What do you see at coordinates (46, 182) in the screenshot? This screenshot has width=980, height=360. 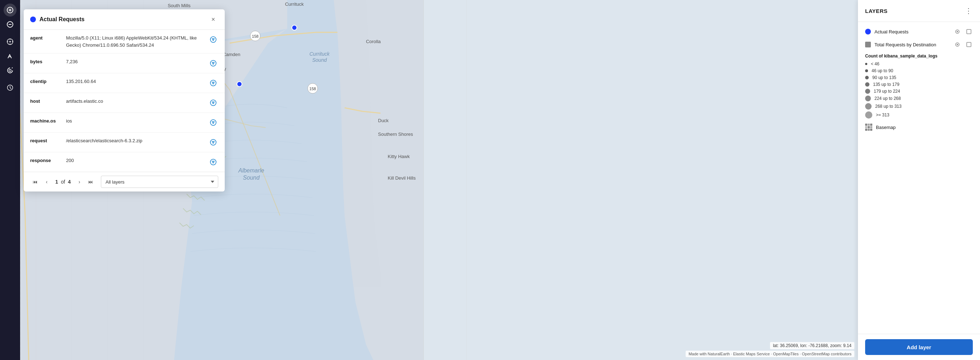 I see `prev-page-button: ‹` at bounding box center [46, 182].